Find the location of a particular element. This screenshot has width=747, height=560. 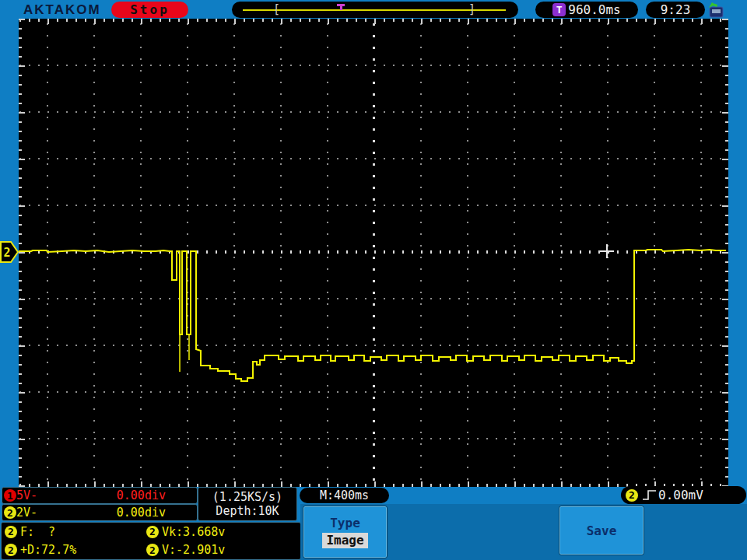

ch2-scale: 2V- is located at coordinates (26, 513).